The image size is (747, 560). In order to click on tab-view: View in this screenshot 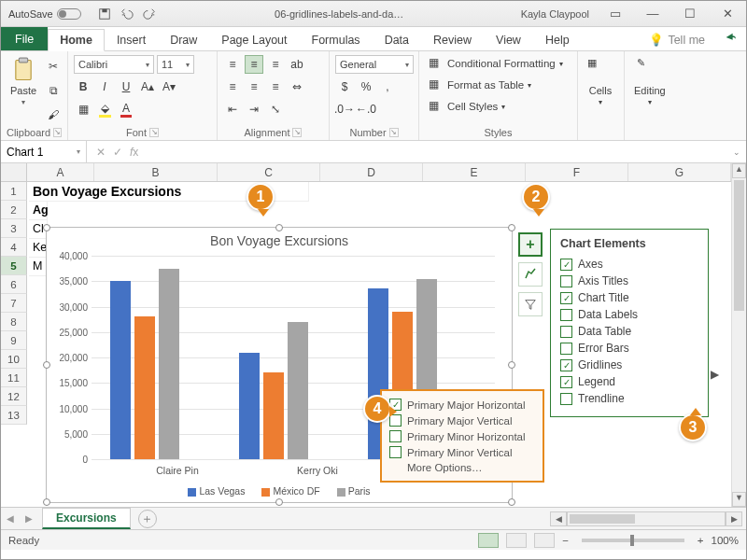, I will do `click(508, 39)`.